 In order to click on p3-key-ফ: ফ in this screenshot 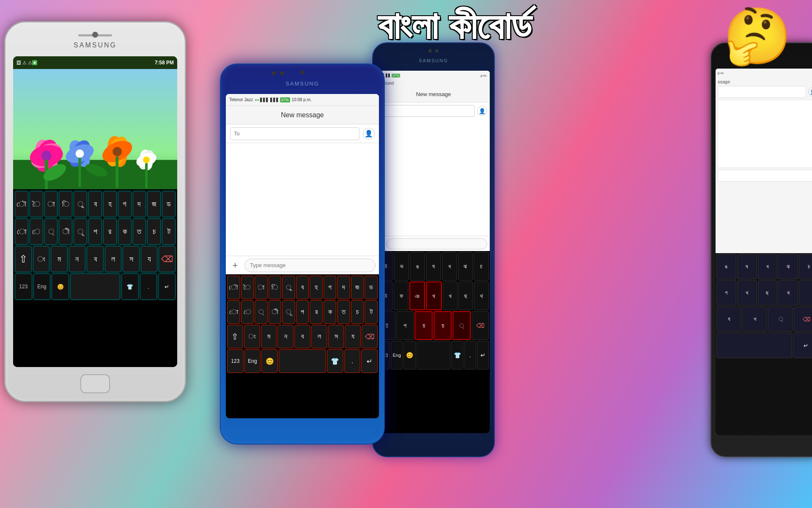, I will do `click(401, 296)`.